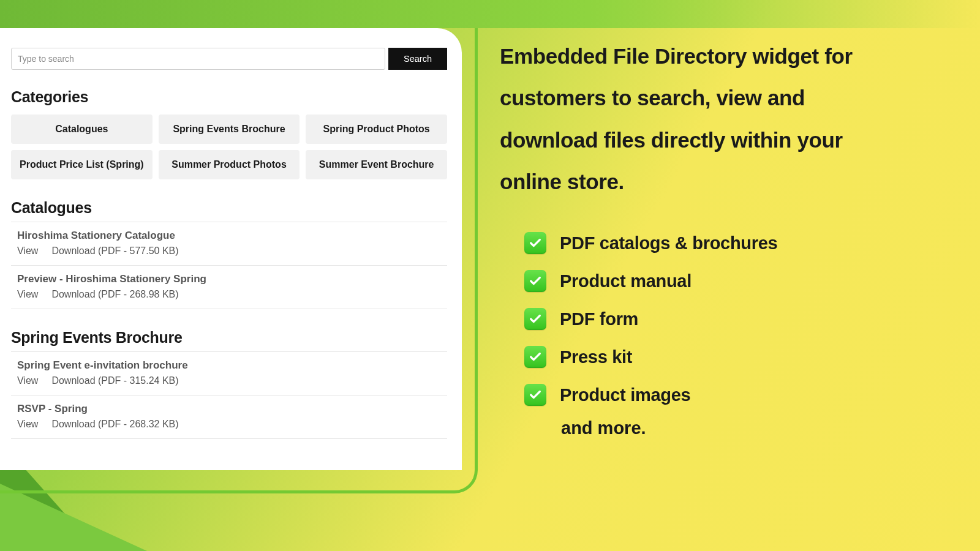  I want to click on category-chip: Summer Event Brochure, so click(376, 165).